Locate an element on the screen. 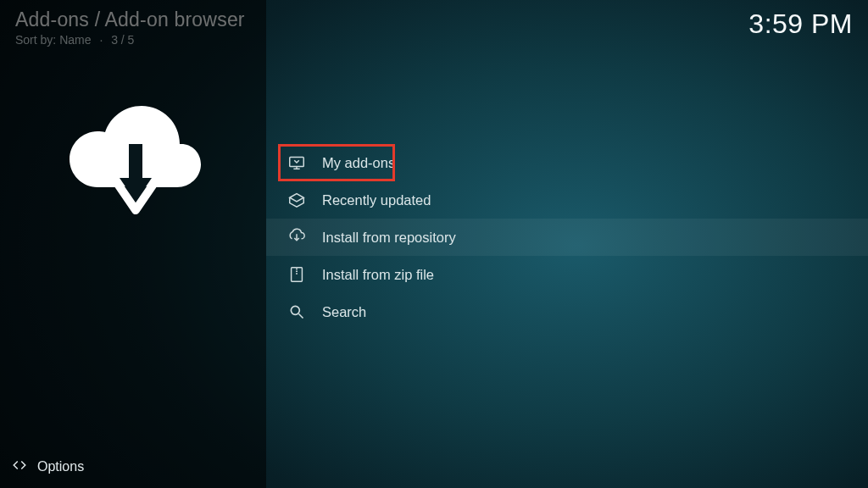 The width and height of the screenshot is (868, 488). menu-item-label: My add-ons is located at coordinates (359, 163).